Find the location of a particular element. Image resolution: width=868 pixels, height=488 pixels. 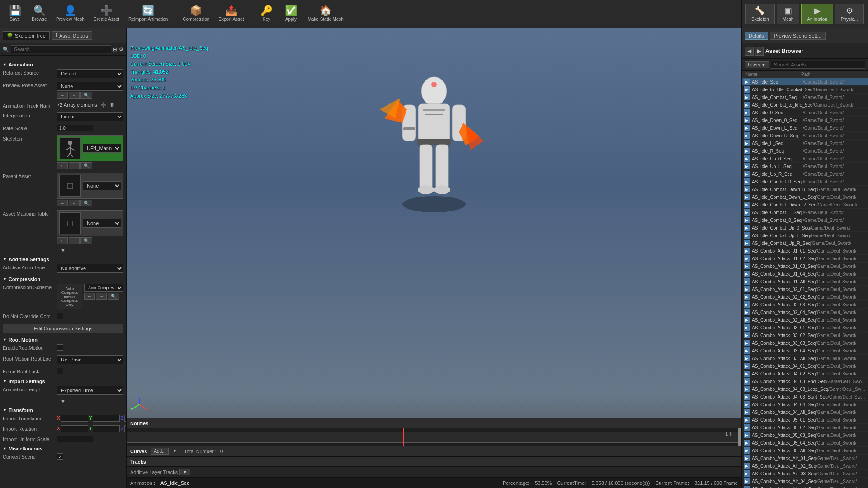

asset-item: ▶ AS_Idle_Combat_Up_0_Seq /Game/Deul_Swo… is located at coordinates (805, 228).